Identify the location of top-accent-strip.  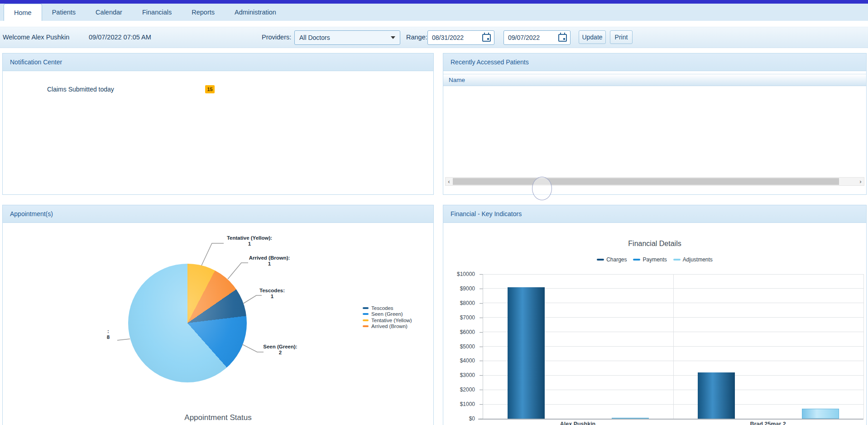
(434, 2).